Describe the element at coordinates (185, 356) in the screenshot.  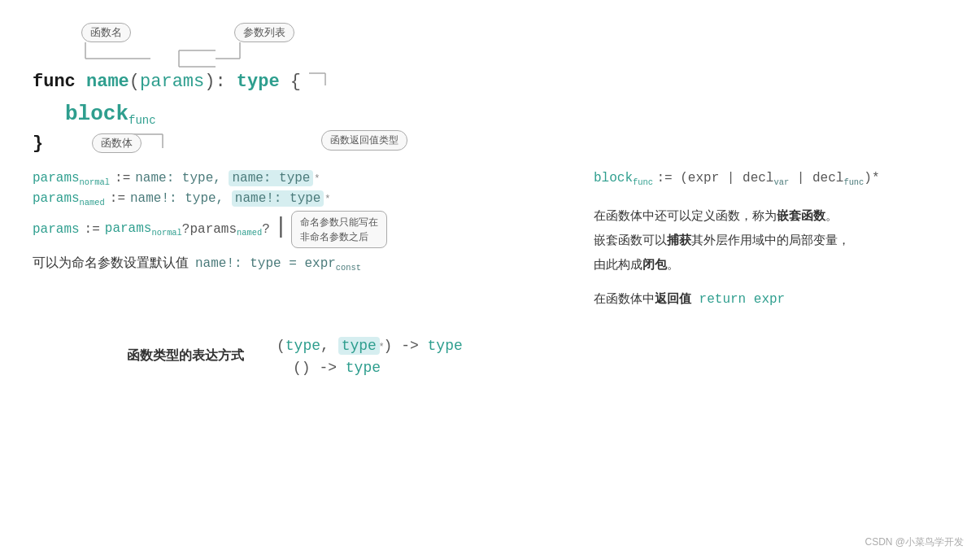
I see `func-type-label: 函数类型的表达方式` at that location.